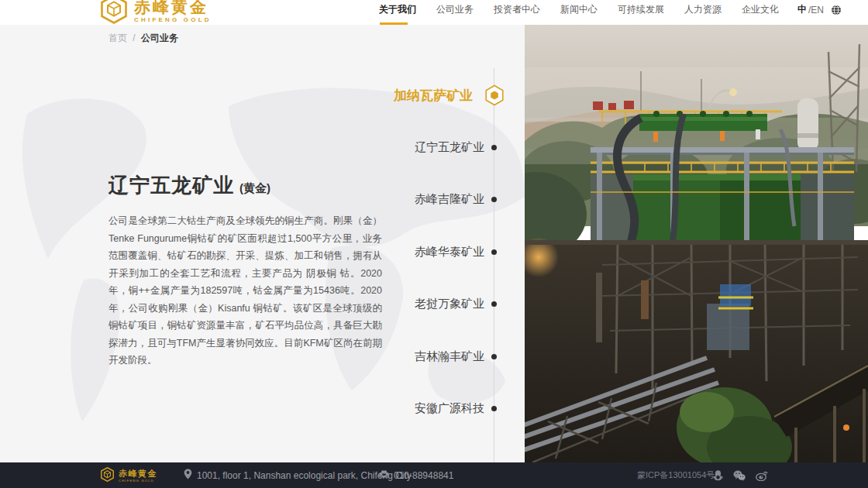 Image resolution: width=868 pixels, height=488 pixels. I want to click on timeline-item-liaoning-wulong: 辽宁五龙矿业, so click(450, 147).